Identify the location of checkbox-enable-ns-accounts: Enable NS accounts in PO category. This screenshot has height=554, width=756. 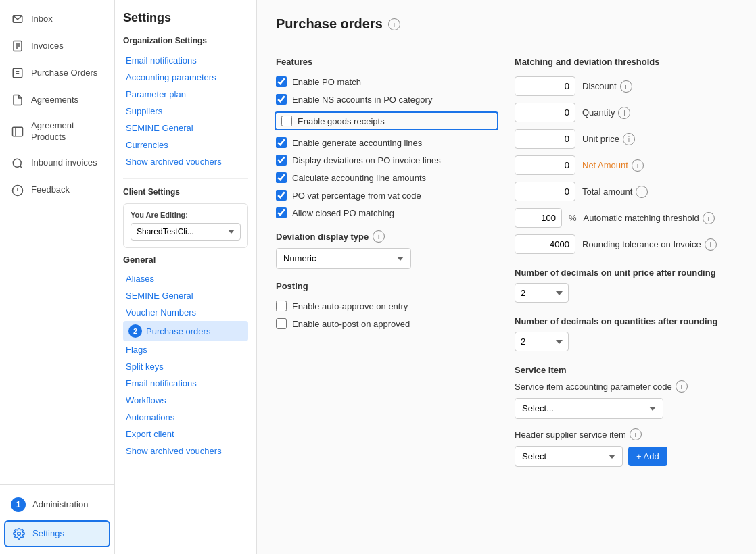
(387, 99).